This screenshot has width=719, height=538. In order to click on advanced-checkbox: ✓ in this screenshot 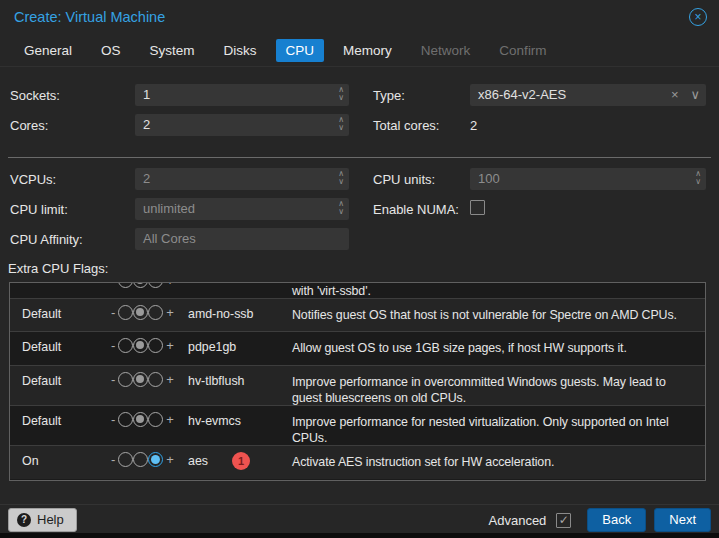, I will do `click(564, 520)`.